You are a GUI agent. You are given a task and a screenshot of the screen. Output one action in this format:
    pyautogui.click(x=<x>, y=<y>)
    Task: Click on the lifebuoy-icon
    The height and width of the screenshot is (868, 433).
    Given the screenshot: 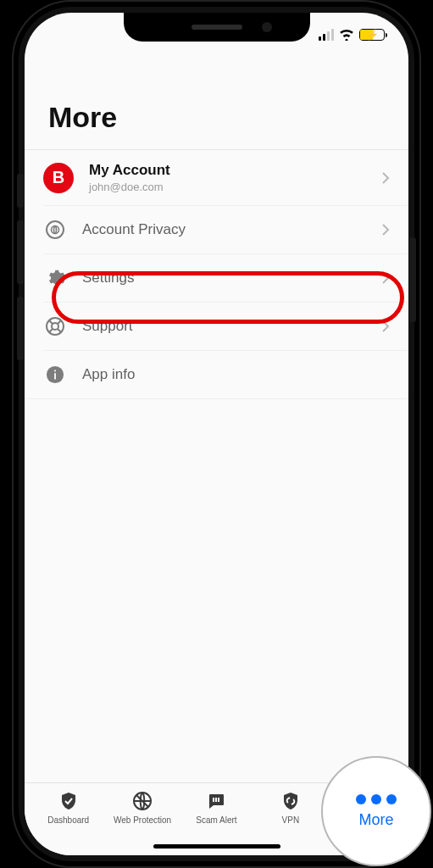 What is the action you would take?
    pyautogui.click(x=55, y=326)
    